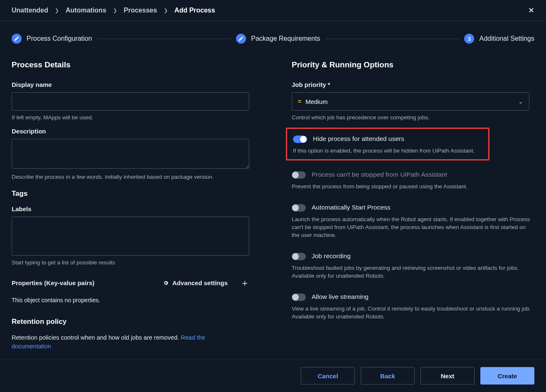 The width and height of the screenshot is (546, 392). What do you see at coordinates (195, 10) in the screenshot?
I see `breadcrumb-item-current: Add Process` at bounding box center [195, 10].